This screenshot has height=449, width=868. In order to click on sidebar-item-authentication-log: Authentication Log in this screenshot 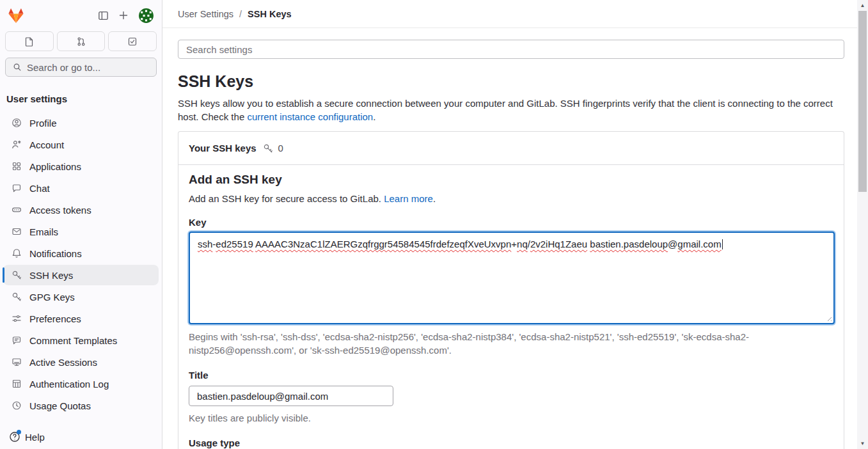, I will do `click(81, 384)`.